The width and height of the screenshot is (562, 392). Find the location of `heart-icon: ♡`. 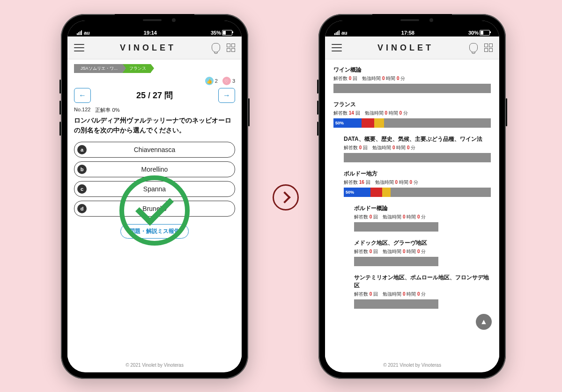

heart-icon: ♡ is located at coordinates (227, 81).